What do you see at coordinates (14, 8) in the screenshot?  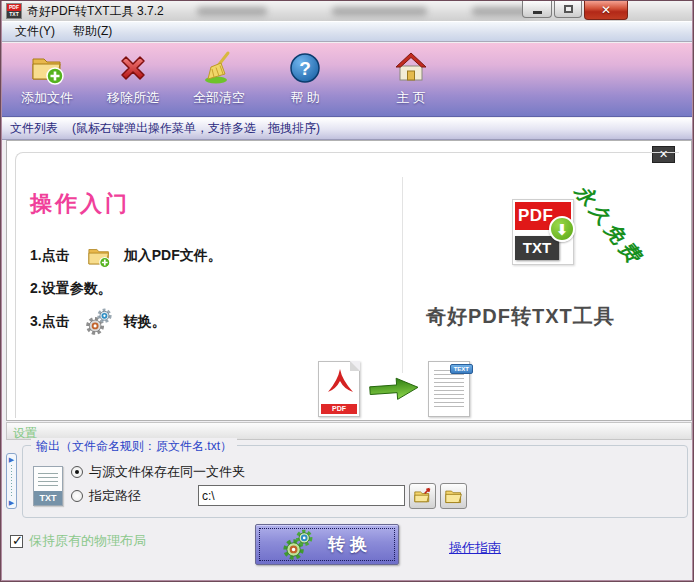 I see `app-icon-pdf-text: PDF` at bounding box center [14, 8].